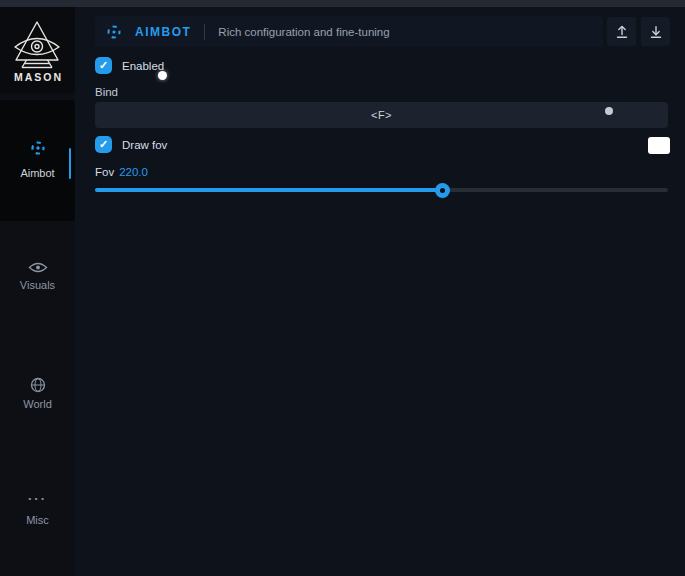 This screenshot has width=685, height=576. Describe the element at coordinates (349, 32) in the screenshot. I see `section-header: AIMBOT Rich configuration and fine-tunin…` at that location.